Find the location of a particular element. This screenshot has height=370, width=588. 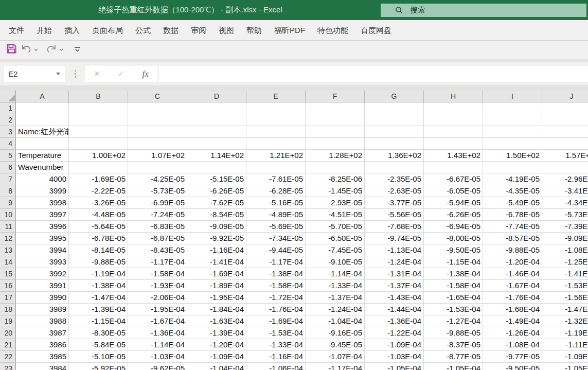

cell-F19: -1.04E-04 is located at coordinates (335, 321).